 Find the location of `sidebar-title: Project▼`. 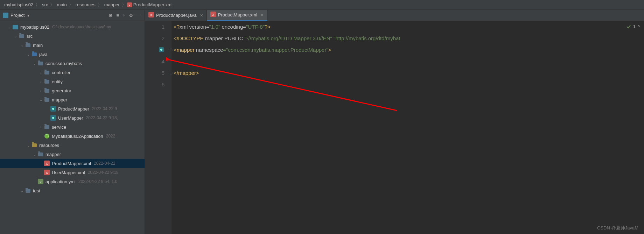

sidebar-title: Project▼ is located at coordinates (59, 15).